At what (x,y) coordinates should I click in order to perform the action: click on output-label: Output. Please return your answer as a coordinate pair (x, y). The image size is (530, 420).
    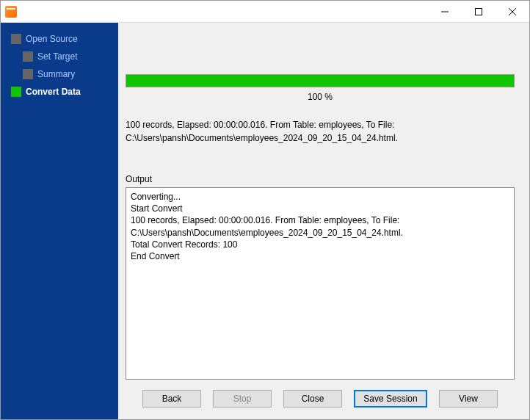
    Looking at the image, I should click on (320, 179).